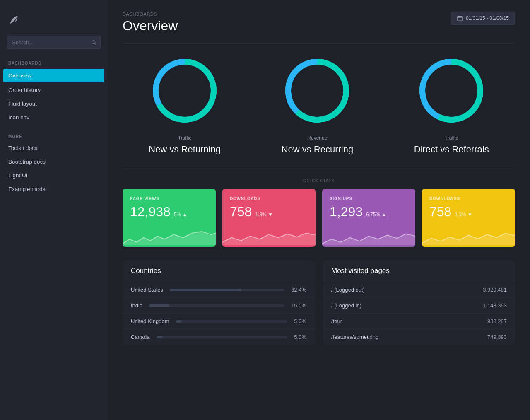  I want to click on page-value: 1,143,393, so click(495, 306).